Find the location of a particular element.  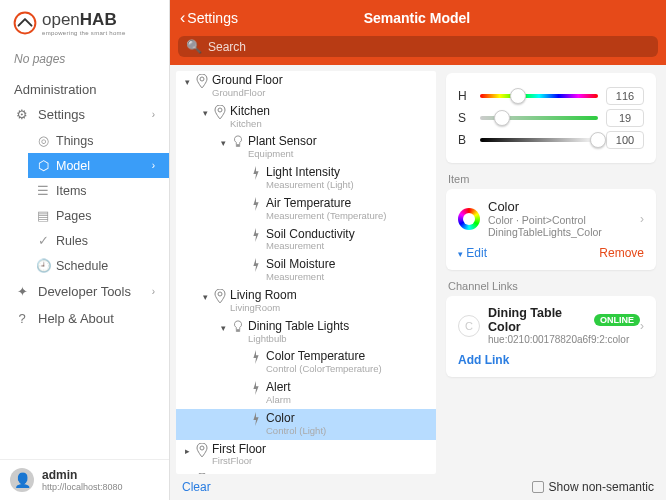

remove-button: Remove is located at coordinates (622, 253).